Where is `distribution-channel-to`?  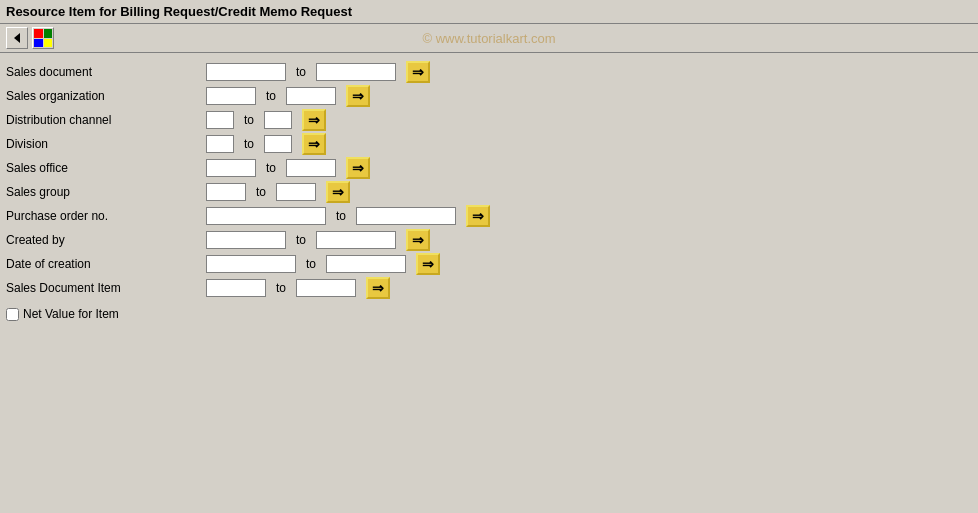
distribution-channel-to is located at coordinates (278, 120).